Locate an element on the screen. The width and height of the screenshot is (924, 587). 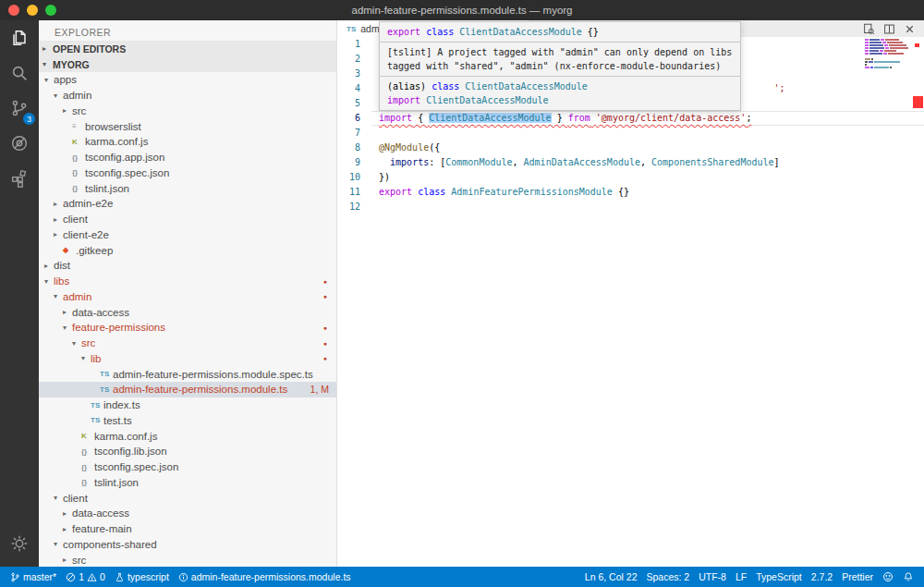
code-token: { is located at coordinates (420, 118).